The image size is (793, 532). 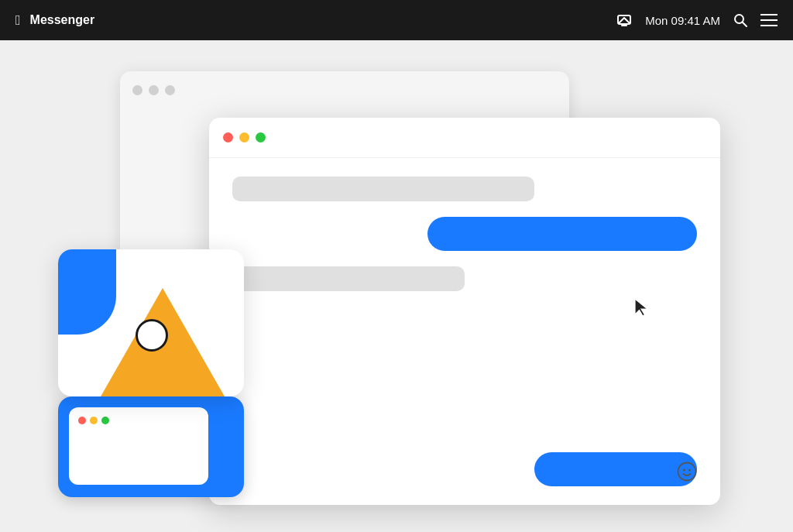 I want to click on hamburger-menu-icon, so click(x=769, y=20).